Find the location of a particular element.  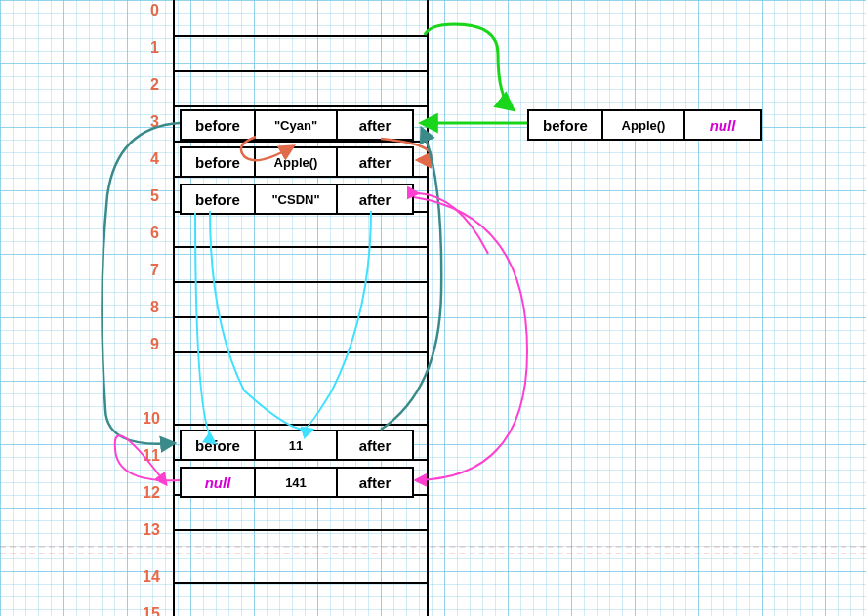

node-4: before Apple() after is located at coordinates (297, 162).